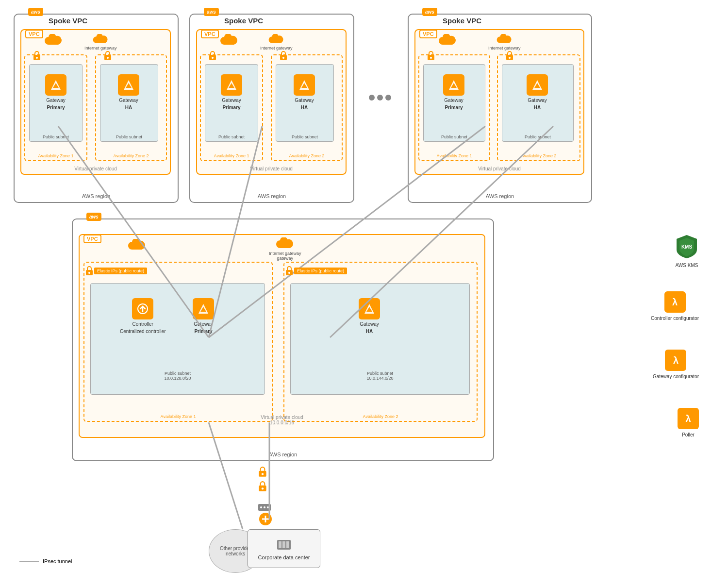 This screenshot has width=728, height=587. What do you see at coordinates (96, 102) in the screenshot?
I see `vpc-box-spoke1: VPC Internet gateway` at bounding box center [96, 102].